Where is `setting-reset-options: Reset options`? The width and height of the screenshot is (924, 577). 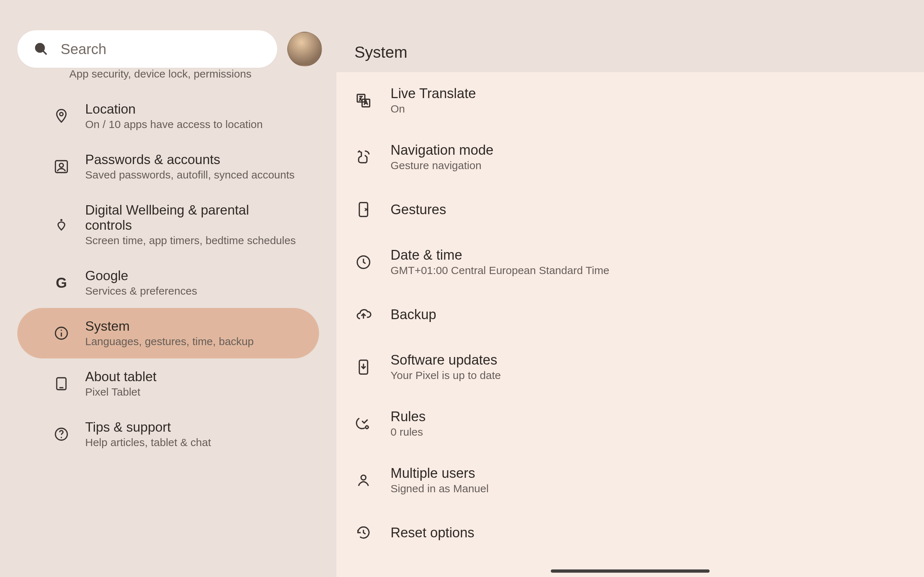
setting-reset-options: Reset options is located at coordinates (630, 533).